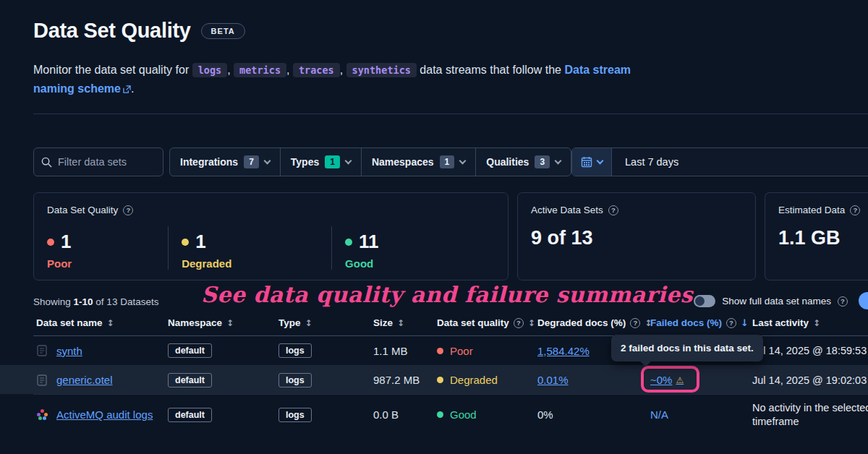 The image size is (868, 454). Describe the element at coordinates (209, 162) in the screenshot. I see `filter-label: Integrations` at that location.